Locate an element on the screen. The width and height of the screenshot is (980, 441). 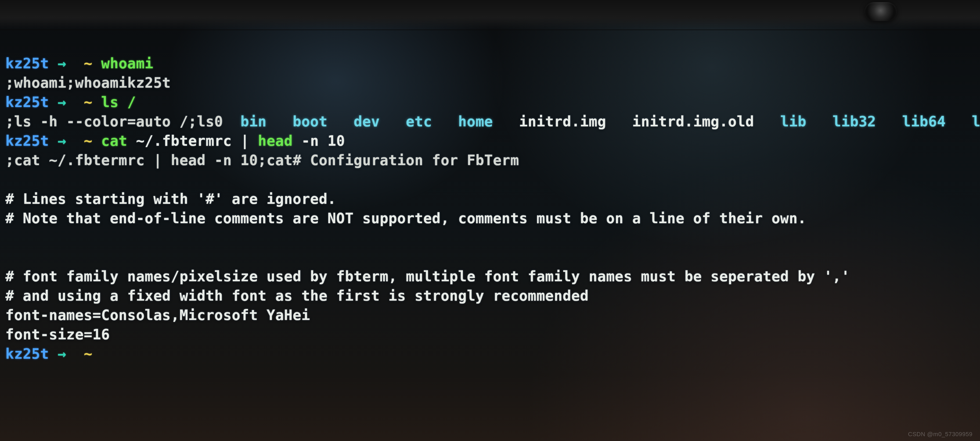
config-comment: # Note that end-of-line comments are NOT… is located at coordinates (406, 218).